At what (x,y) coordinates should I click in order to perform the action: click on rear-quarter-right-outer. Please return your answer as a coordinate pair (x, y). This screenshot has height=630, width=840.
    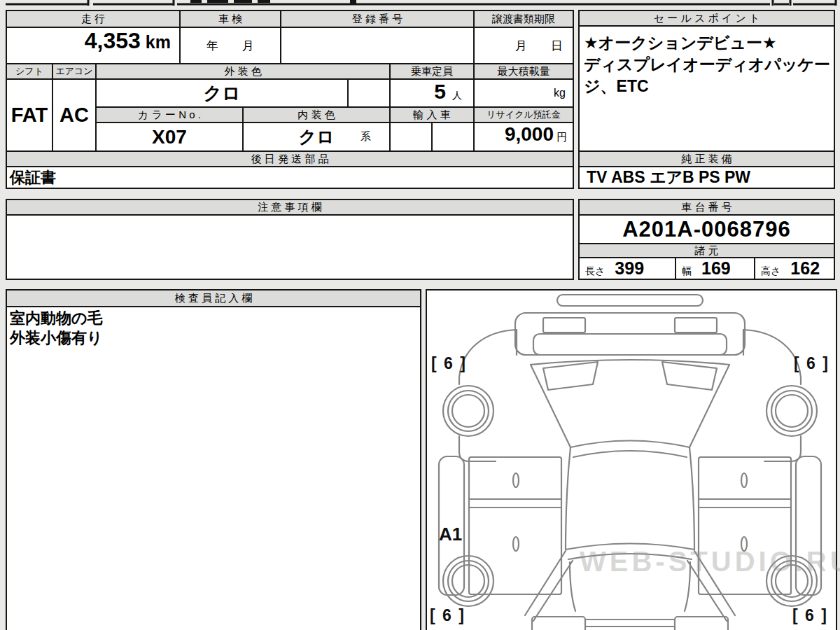
    Looking at the image, I should click on (715, 583).